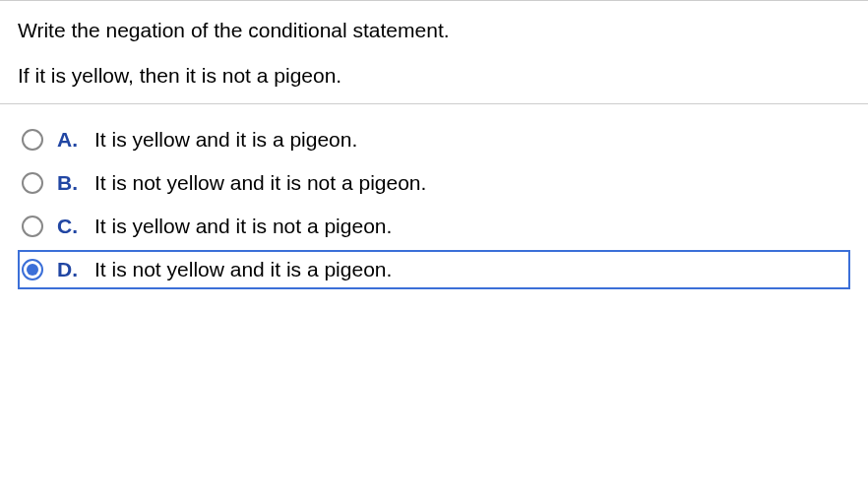 This screenshot has height=496, width=868. Describe the element at coordinates (70, 140) in the screenshot. I see `option-letter: A.` at that location.